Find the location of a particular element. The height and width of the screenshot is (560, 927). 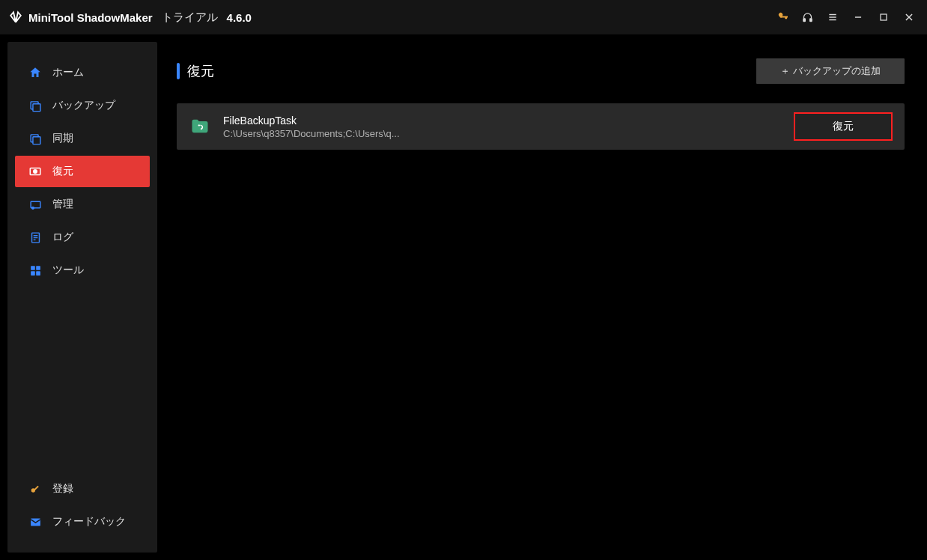

sidebar-item-label: 同期 is located at coordinates (63, 139).